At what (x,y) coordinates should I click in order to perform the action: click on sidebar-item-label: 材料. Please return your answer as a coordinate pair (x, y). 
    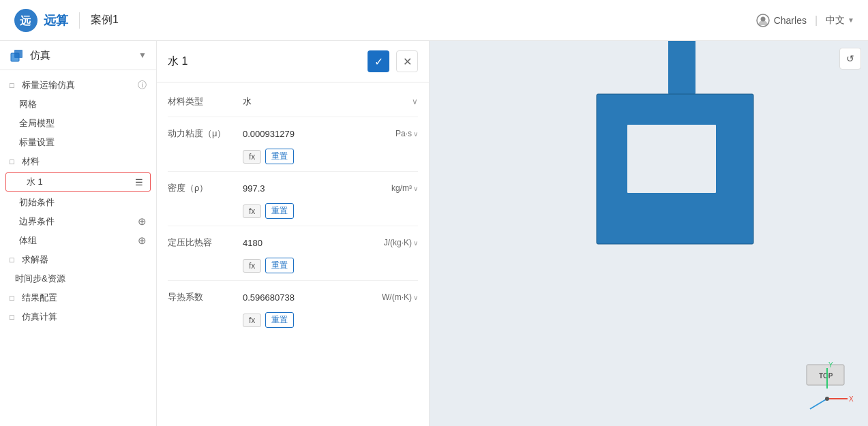
    Looking at the image, I should click on (31, 162).